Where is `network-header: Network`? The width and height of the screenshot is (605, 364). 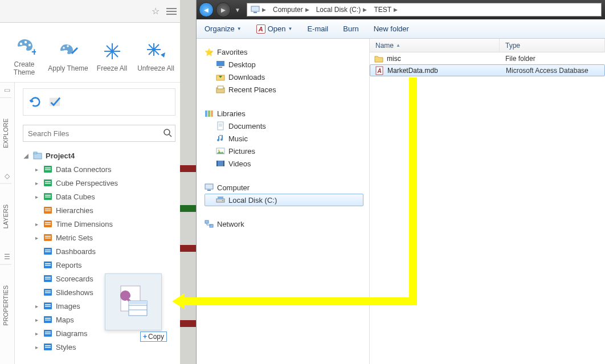 network-header: Network is located at coordinates (287, 224).